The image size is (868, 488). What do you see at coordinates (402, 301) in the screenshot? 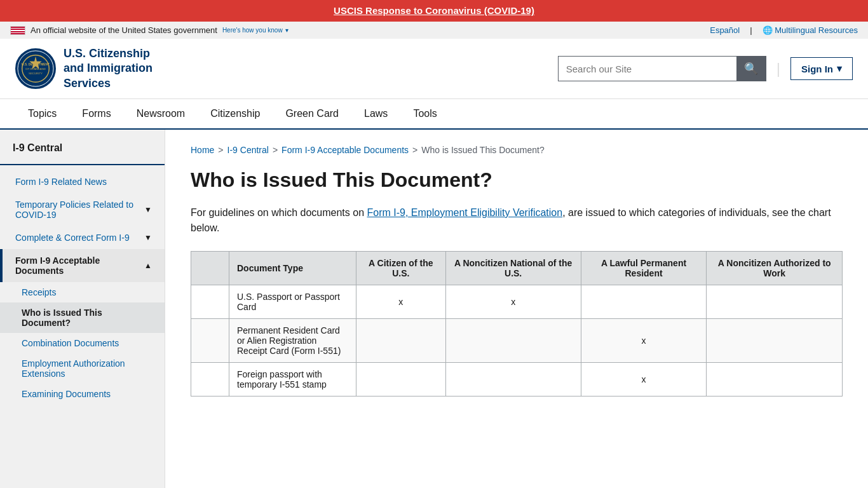
I see `cell-citizen: x` at bounding box center [402, 301].